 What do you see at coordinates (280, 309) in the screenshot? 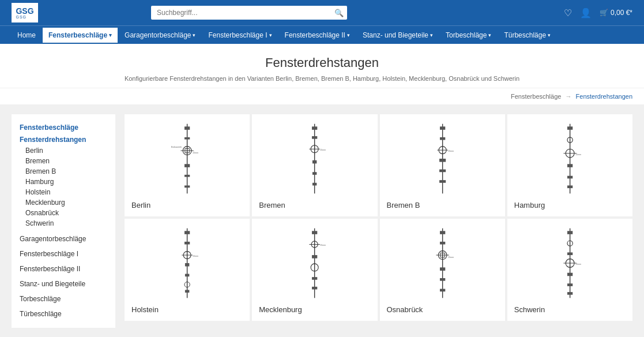
I see `product-name-mecklenburg: Mecklenburg` at bounding box center [280, 309].